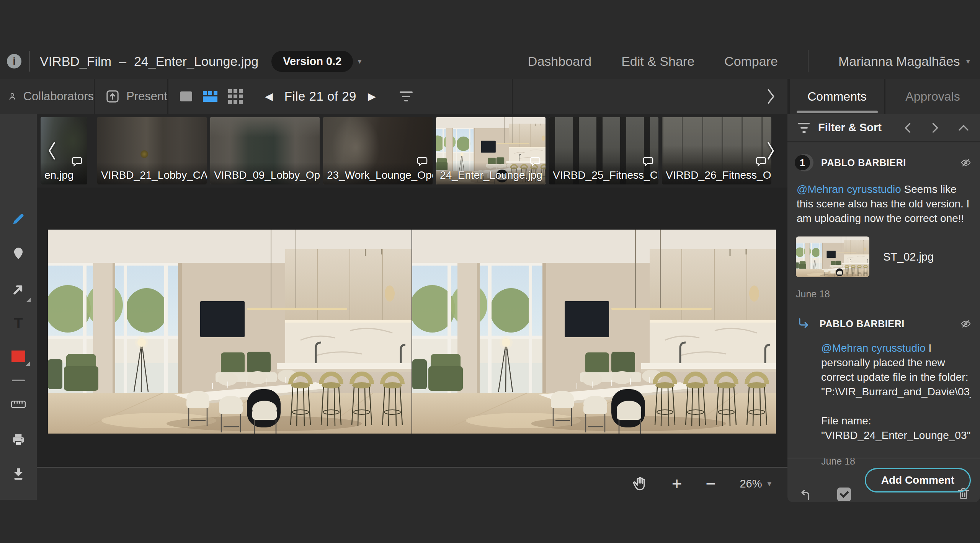  Describe the element at coordinates (18, 219) in the screenshot. I see `draw-tool-button` at that location.